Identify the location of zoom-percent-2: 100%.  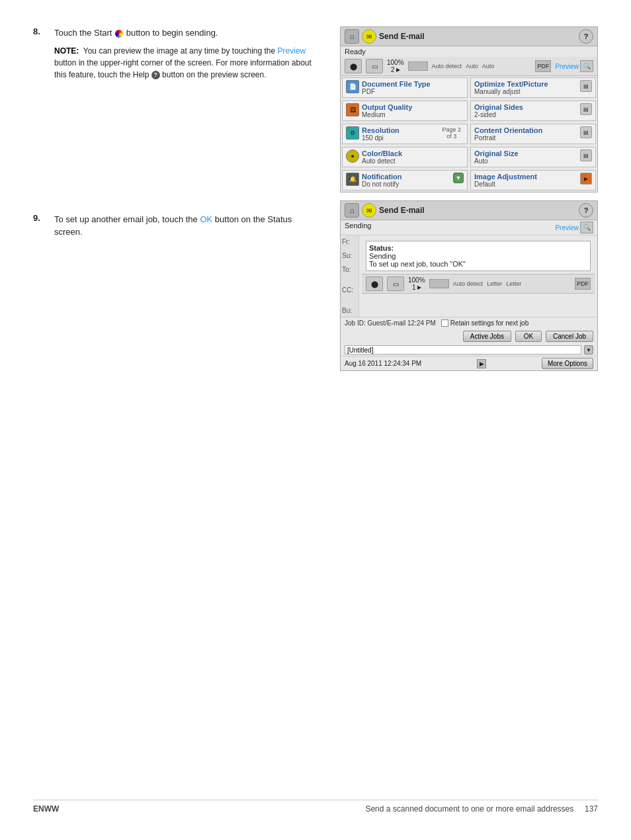
(417, 280).